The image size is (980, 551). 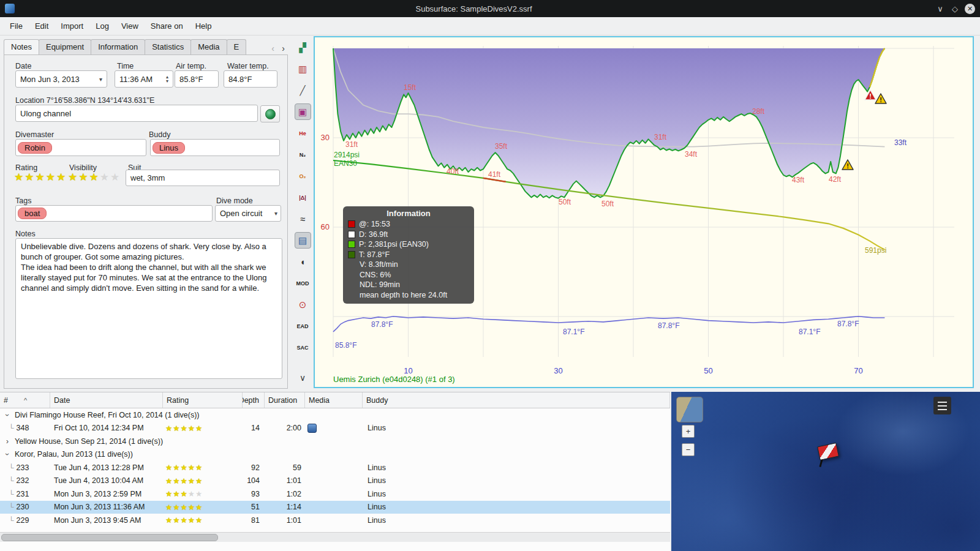 What do you see at coordinates (335, 520) in the screenshot?
I see `dive-row: └229Mon Jun 3, 2013 9:45 AM★★★★★811:01Li…` at bounding box center [335, 520].